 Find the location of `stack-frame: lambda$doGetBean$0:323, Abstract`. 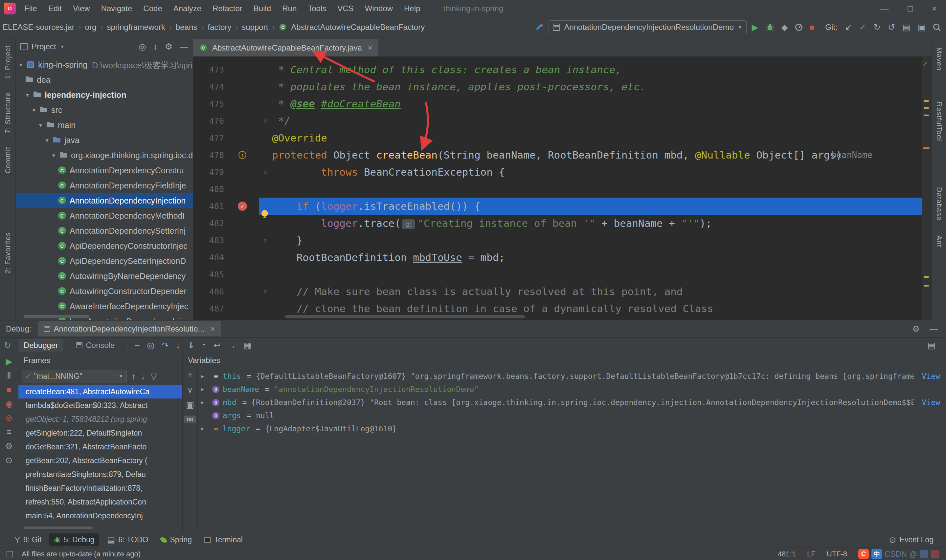

stack-frame: lambda$doGetBean$0:323, Abstract is located at coordinates (100, 405).